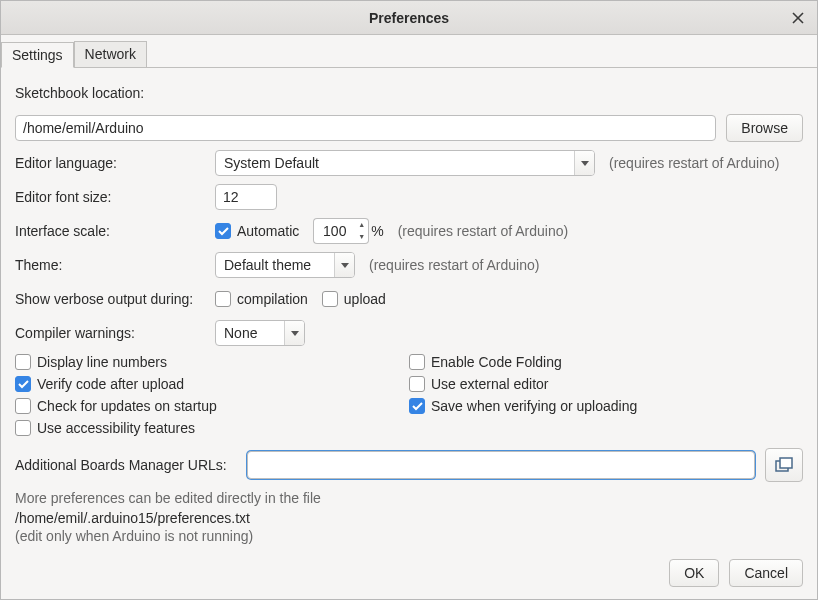 This screenshot has height=600, width=818. Describe the element at coordinates (409, 163) in the screenshot. I see `language-row: Editor language: System Default (require…` at that location.